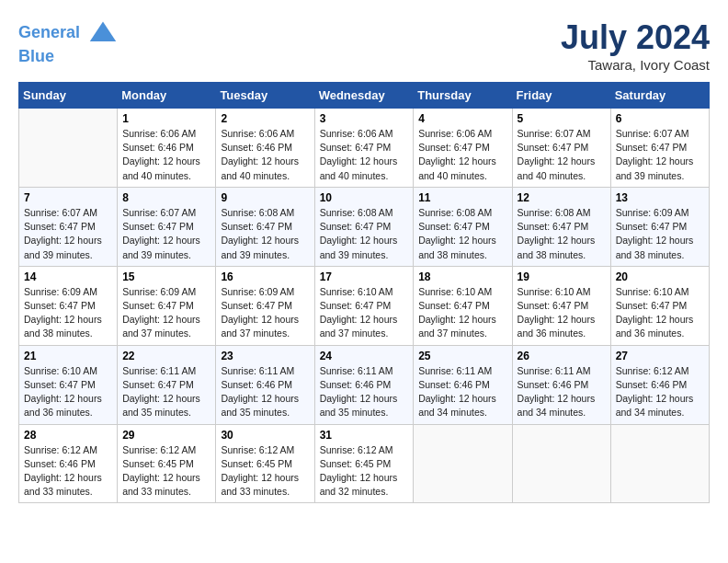 Image resolution: width=728 pixels, height=563 pixels. I want to click on calendar-cell: 23Sunrise: 6:11 AM Sunset: 6:46 PM Dayli…, so click(265, 385).